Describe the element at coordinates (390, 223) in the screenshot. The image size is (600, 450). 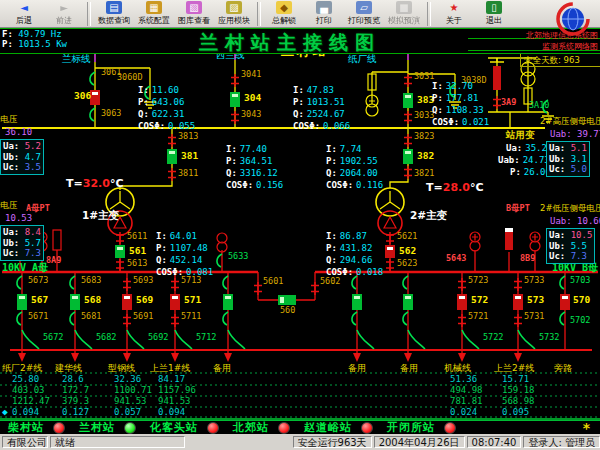
I see `transformer-2-lv-winding` at that location.